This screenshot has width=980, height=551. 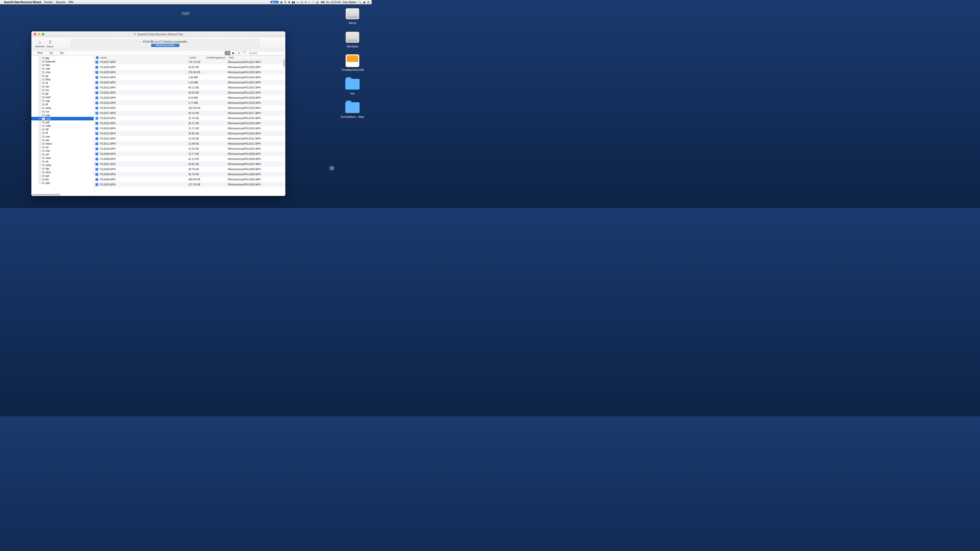 I want to click on file-row: FILE015.MP430.21 KB/Windows/mp4/FILE015.…, so click(x=189, y=123).